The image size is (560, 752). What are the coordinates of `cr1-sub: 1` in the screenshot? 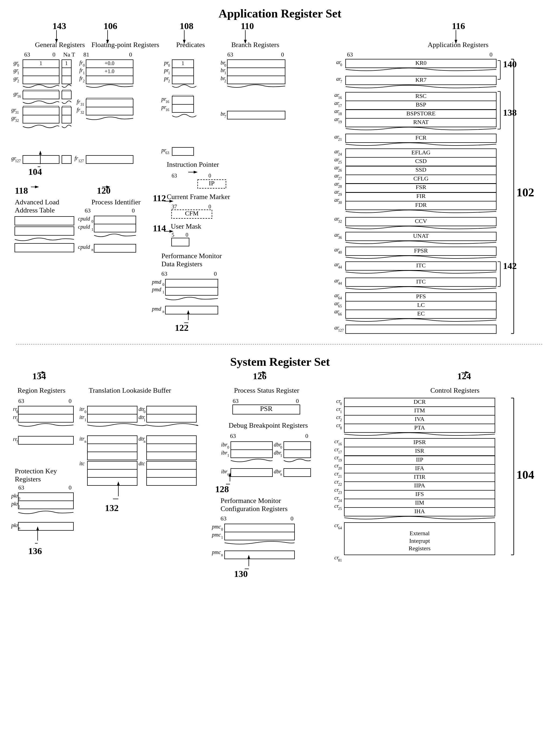 It's located at (341, 412).